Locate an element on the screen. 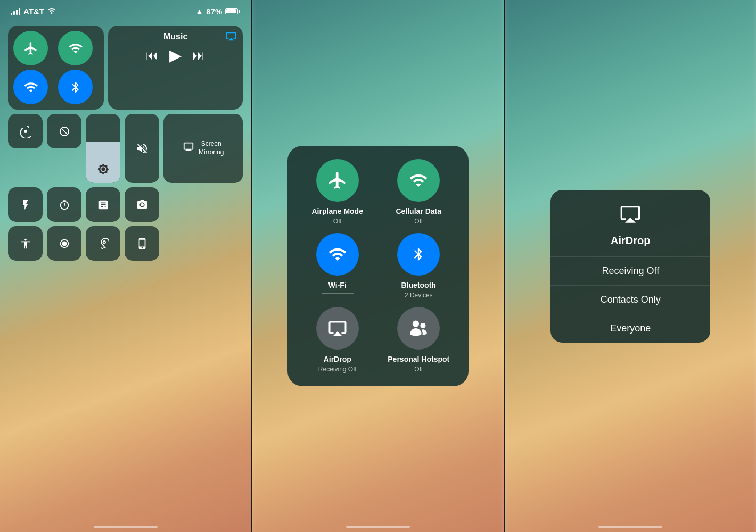 The height and width of the screenshot is (532, 756). cc-second-row: Screen Mirroring is located at coordinates (126, 148).